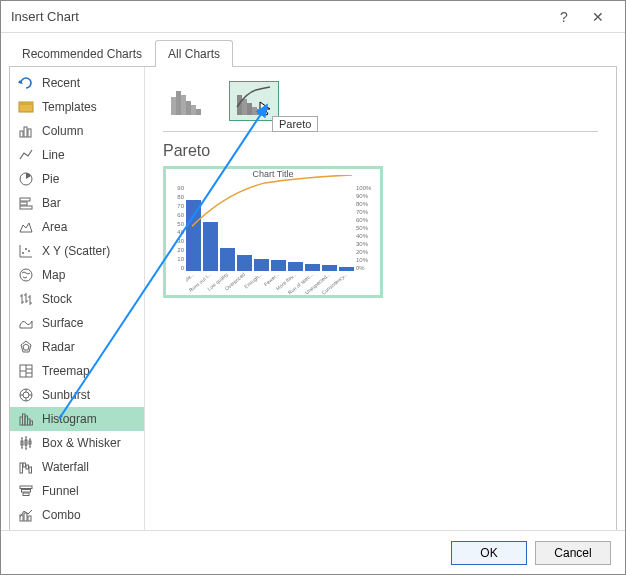 Image resolution: width=626 pixels, height=575 pixels. What do you see at coordinates (54, 227) in the screenshot?
I see `sidebar-item-label: Area` at bounding box center [54, 227].